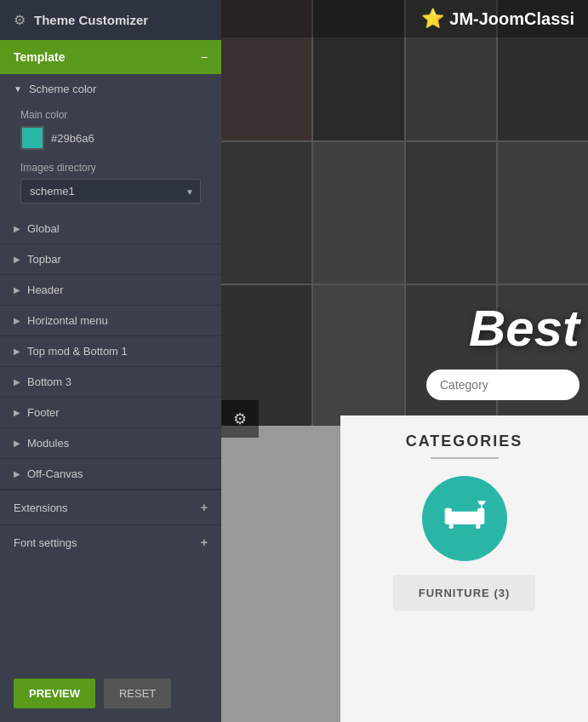 This screenshot has width=588, height=722. What do you see at coordinates (54, 693) in the screenshot?
I see `preview-button: PREVIEW` at bounding box center [54, 693].